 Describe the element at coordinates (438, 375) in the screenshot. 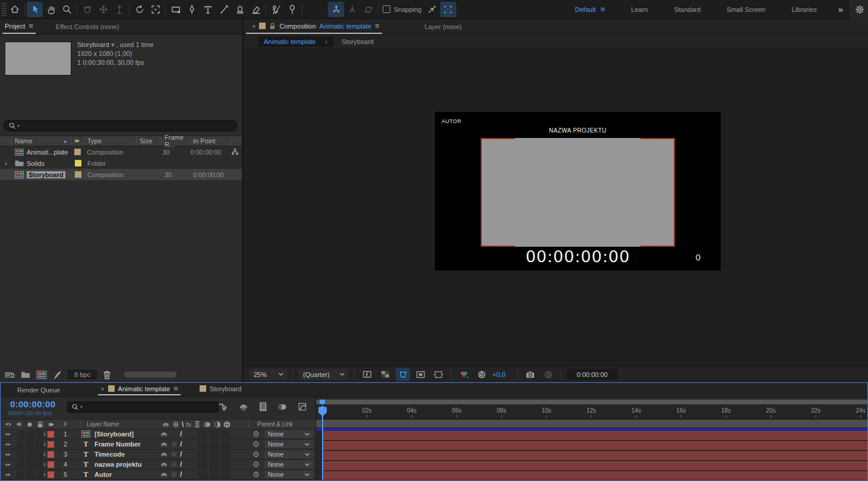

I see `pixel-aspect-correction-button` at that location.